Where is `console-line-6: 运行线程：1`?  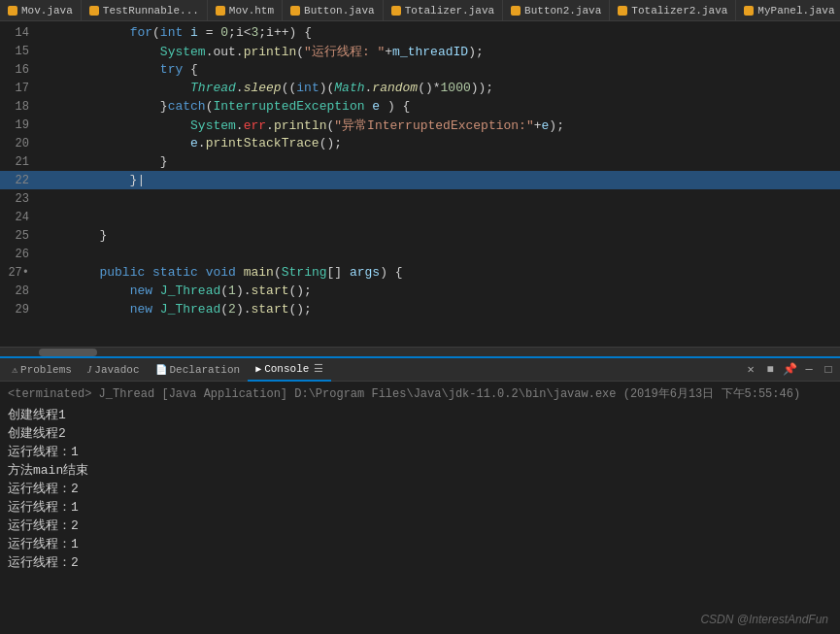
console-line-6: 运行线程：1 is located at coordinates (420, 507).